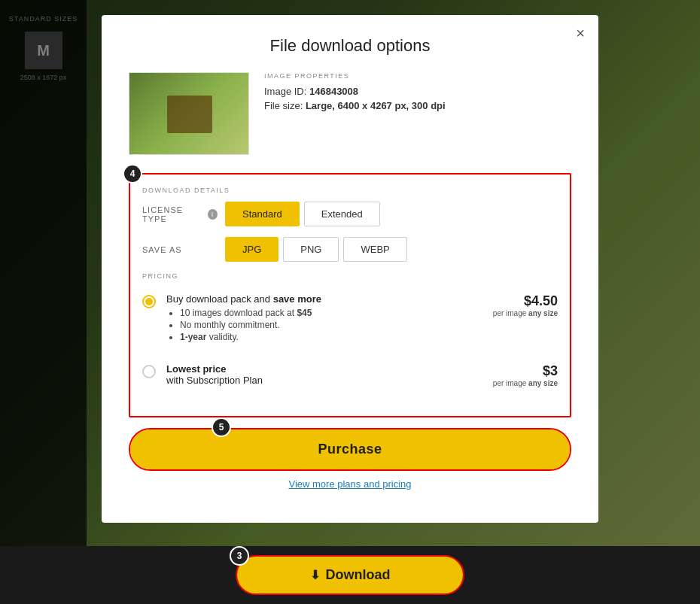 This screenshot has width=700, height=604. Describe the element at coordinates (331, 313) in the screenshot. I see `bullet-1: 10 images download pack at $45` at that location.